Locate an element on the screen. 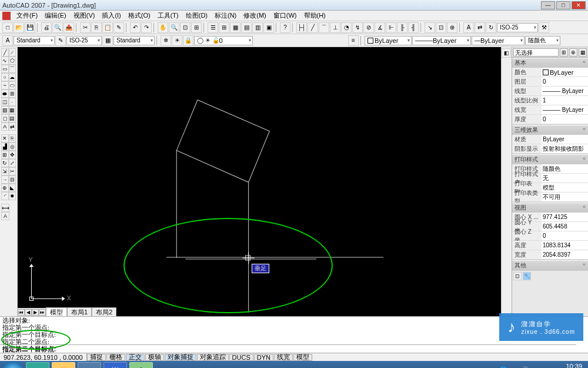  dim-ordinate-icon: ⊥ is located at coordinates (335, 28).